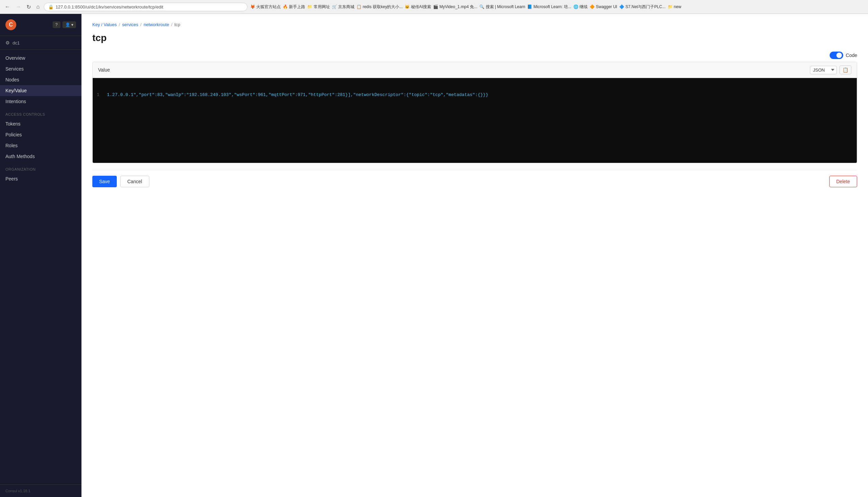  I want to click on page-title: tcp, so click(475, 38).